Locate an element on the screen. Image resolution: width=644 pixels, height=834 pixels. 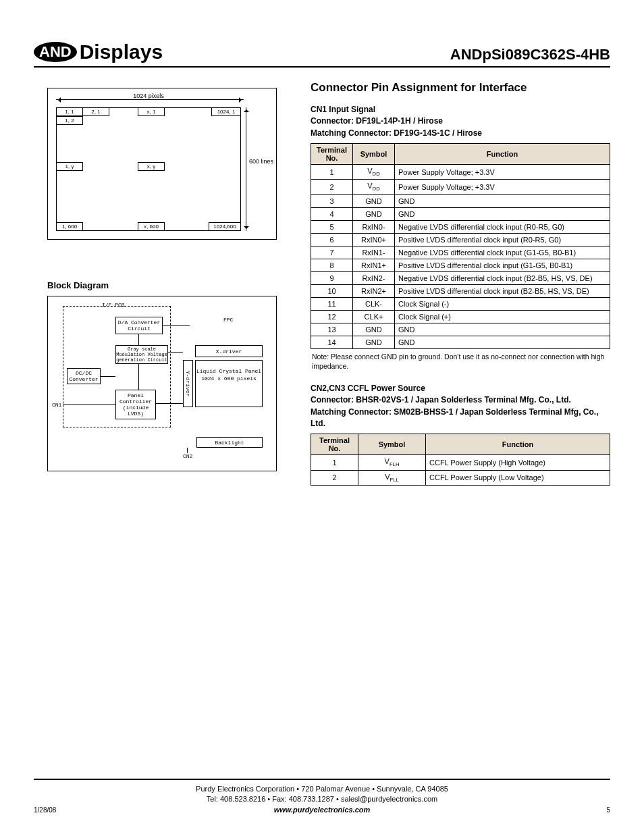
cell: x, 600 is located at coordinates (151, 227).